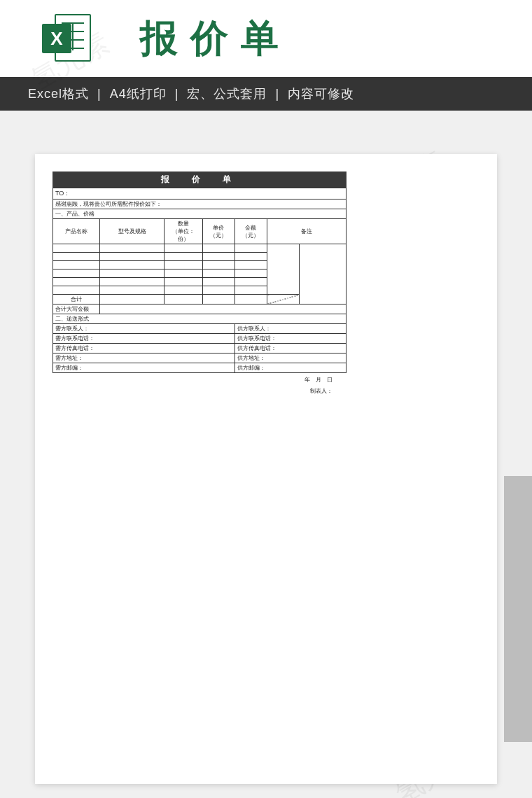  Describe the element at coordinates (139, 94) in the screenshot. I see `feature-item: A4纸打印` at that location.